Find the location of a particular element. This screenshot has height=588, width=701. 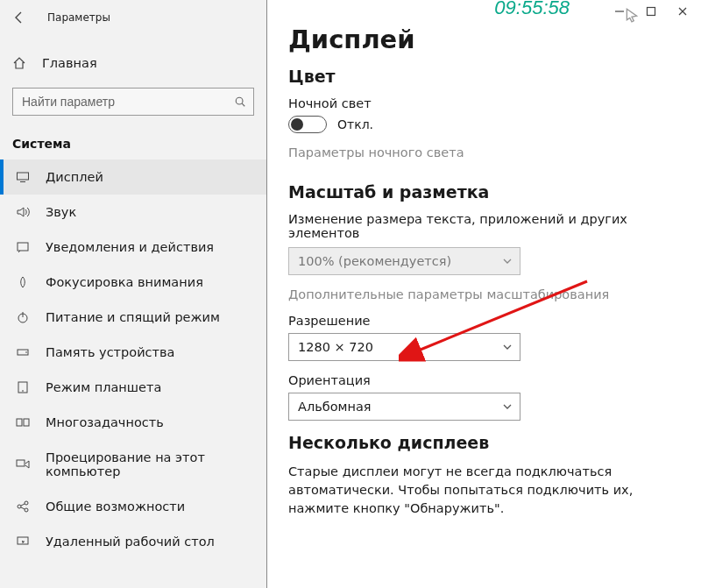

resolution-label: Разрешение is located at coordinates (484, 321).